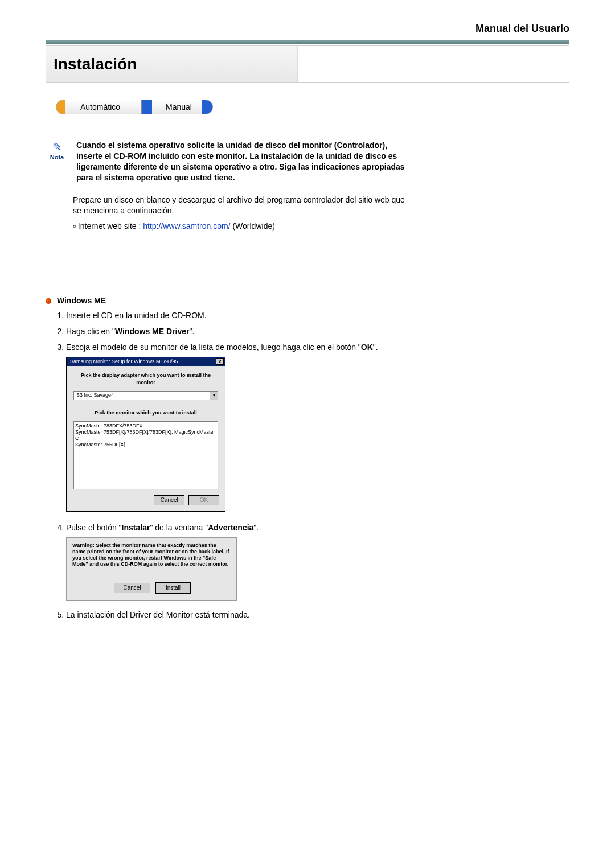  What do you see at coordinates (91, 64) in the screenshot?
I see `section-title: Instalación` at bounding box center [91, 64].